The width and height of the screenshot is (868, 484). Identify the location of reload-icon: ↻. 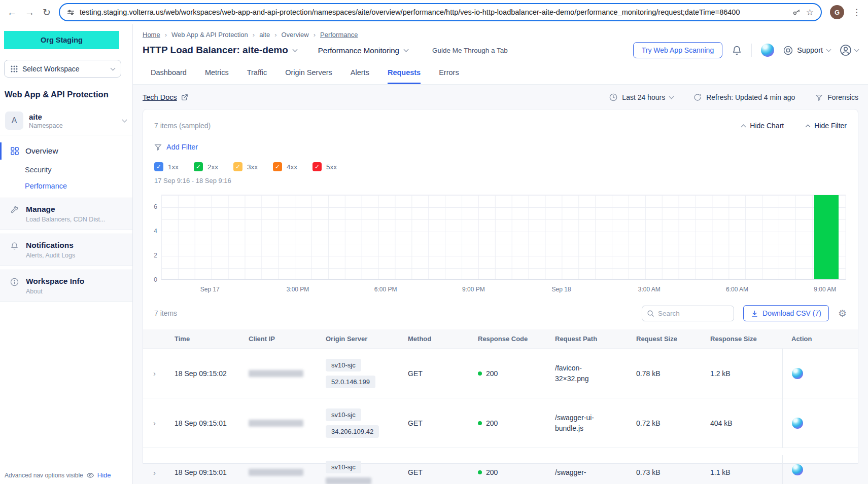
(47, 12).